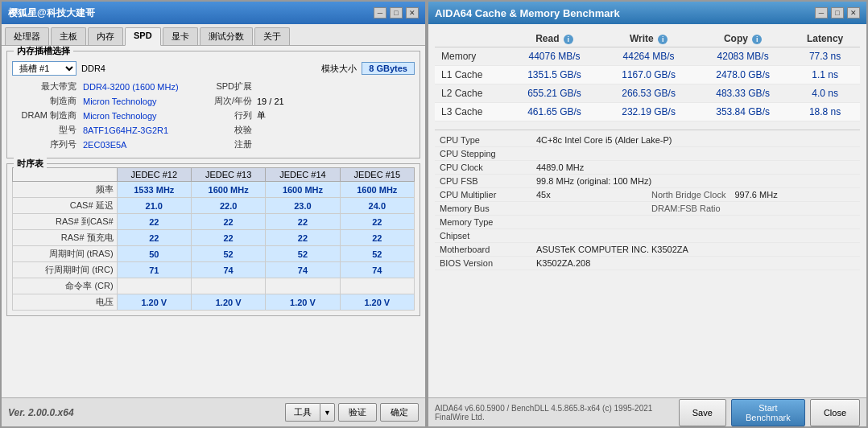  What do you see at coordinates (228, 87) in the screenshot?
I see `spd-ext-label: SPD扩展` at bounding box center [228, 87].